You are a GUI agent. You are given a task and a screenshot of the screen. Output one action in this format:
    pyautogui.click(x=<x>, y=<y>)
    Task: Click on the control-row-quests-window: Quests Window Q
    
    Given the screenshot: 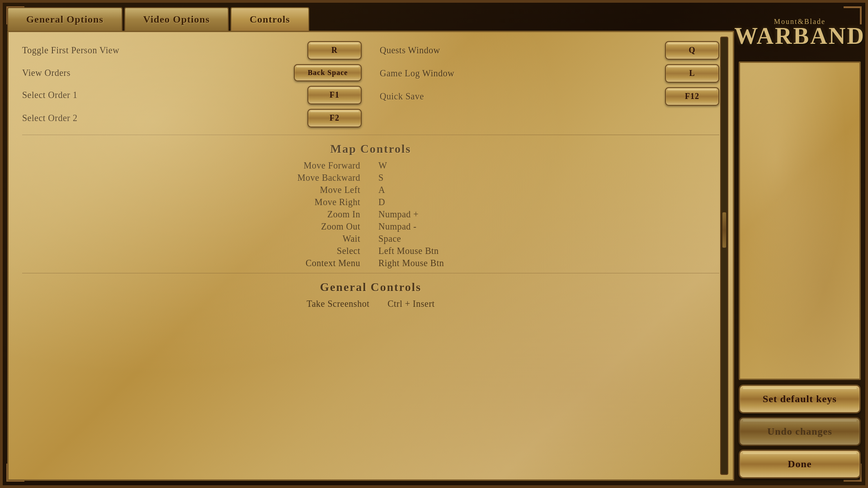 What is the action you would take?
    pyautogui.click(x=550, y=51)
    